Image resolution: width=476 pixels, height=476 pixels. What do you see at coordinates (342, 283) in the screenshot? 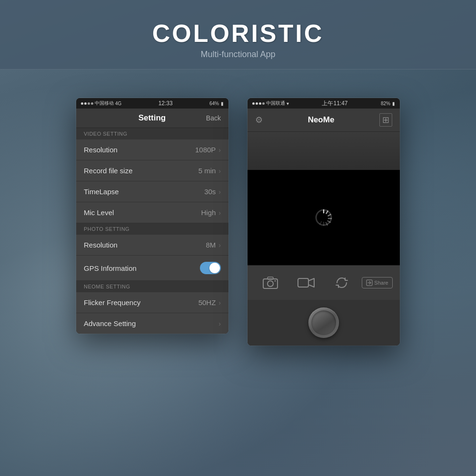
I see `rotate-icon` at bounding box center [342, 283].